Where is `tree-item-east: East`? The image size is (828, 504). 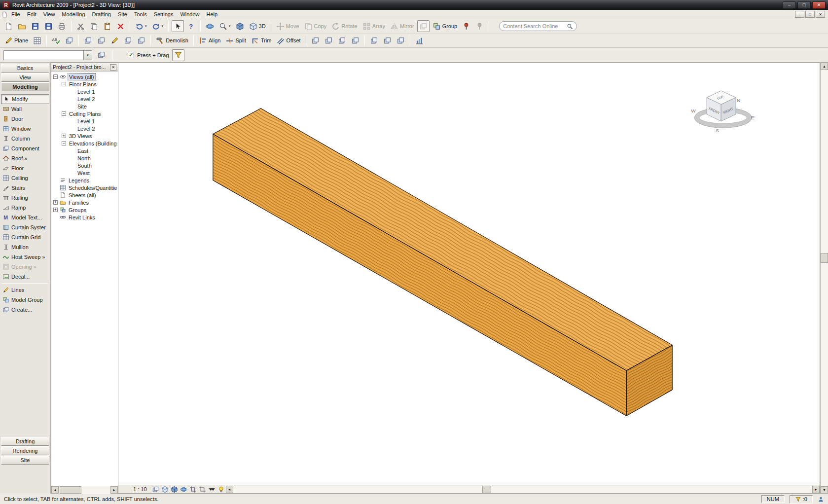 tree-item-east: East is located at coordinates (85, 151).